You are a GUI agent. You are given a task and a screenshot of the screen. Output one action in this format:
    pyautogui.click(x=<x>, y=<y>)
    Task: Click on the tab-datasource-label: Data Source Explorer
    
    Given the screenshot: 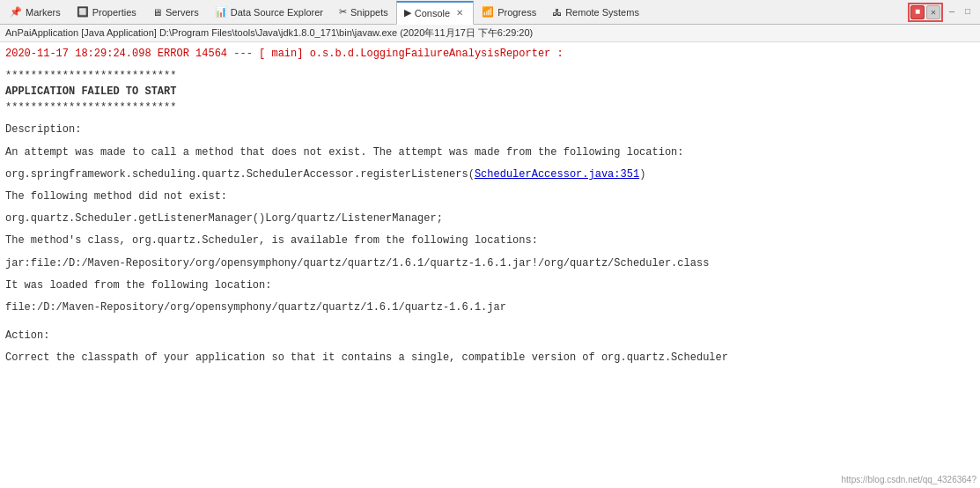 What is the action you would take?
    pyautogui.click(x=276, y=12)
    